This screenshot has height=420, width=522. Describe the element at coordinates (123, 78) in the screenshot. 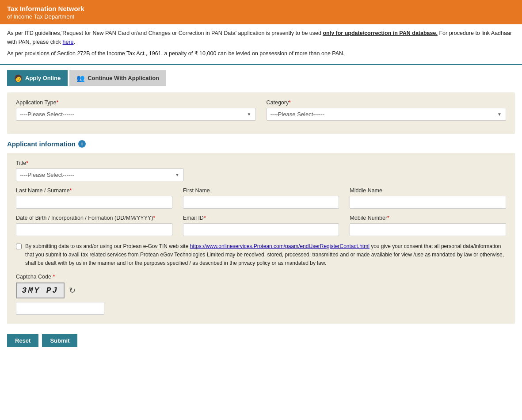

I see `tab-continue-application-label: Continue With Application` at that location.